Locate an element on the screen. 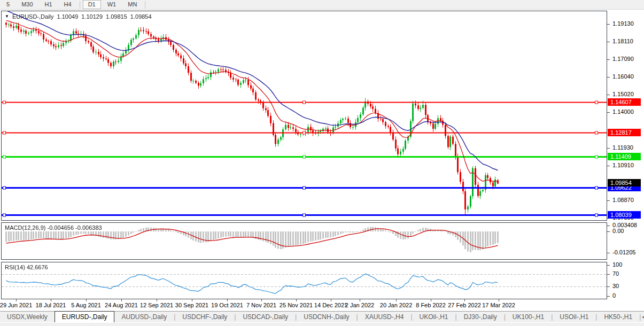 The height and width of the screenshot is (326, 644). time-axis-label: 20 Jan 2022 is located at coordinates (397, 305).